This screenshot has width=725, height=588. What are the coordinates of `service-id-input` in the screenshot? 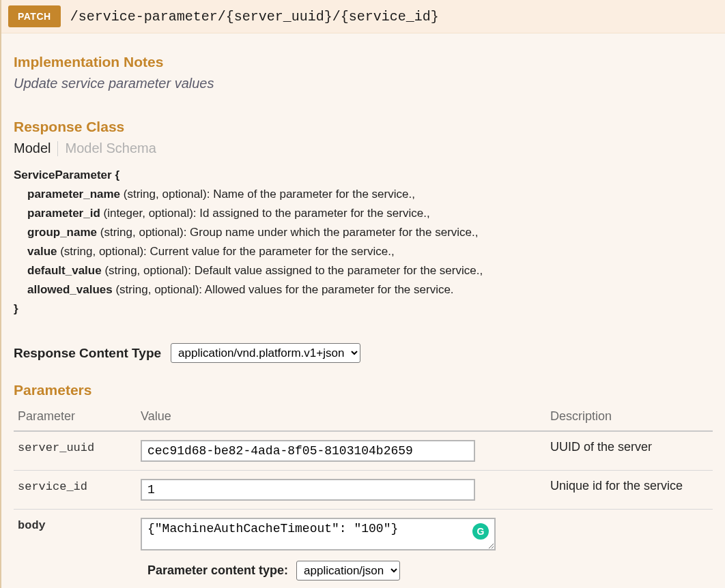 It's located at (308, 490).